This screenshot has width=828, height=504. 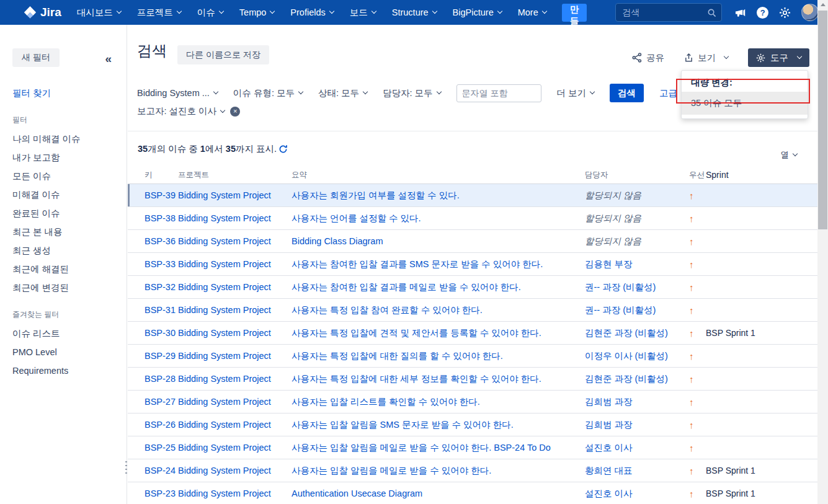 What do you see at coordinates (762, 175) in the screenshot?
I see `column-header-sprint: Sprint` at bounding box center [762, 175].